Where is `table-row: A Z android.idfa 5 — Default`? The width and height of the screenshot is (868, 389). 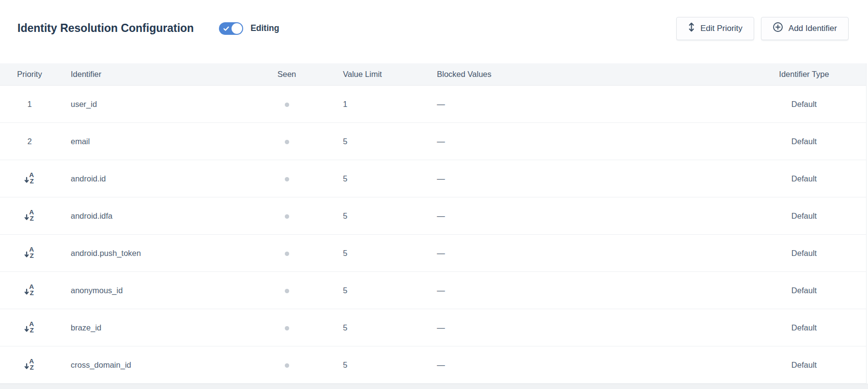 table-row: A Z android.idfa 5 — Default is located at coordinates (433, 216).